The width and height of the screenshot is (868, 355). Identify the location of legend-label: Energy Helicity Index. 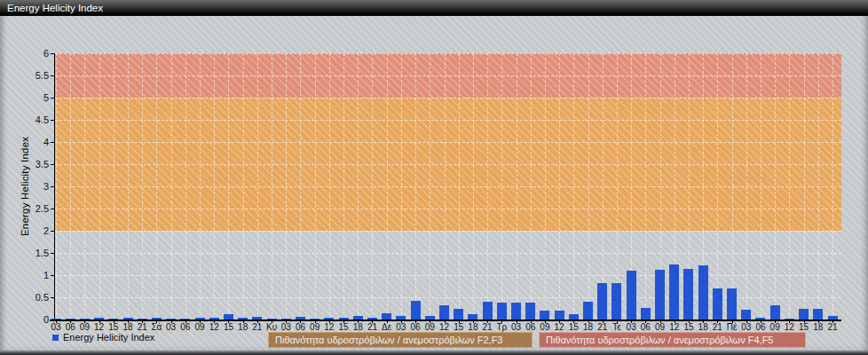
(108, 337).